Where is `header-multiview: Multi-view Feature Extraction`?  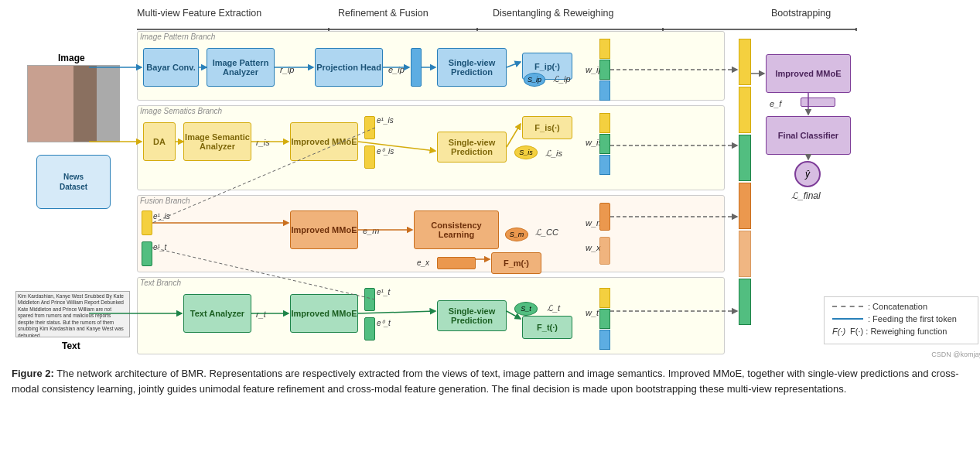 header-multiview: Multi-view Feature Extraction is located at coordinates (200, 13).